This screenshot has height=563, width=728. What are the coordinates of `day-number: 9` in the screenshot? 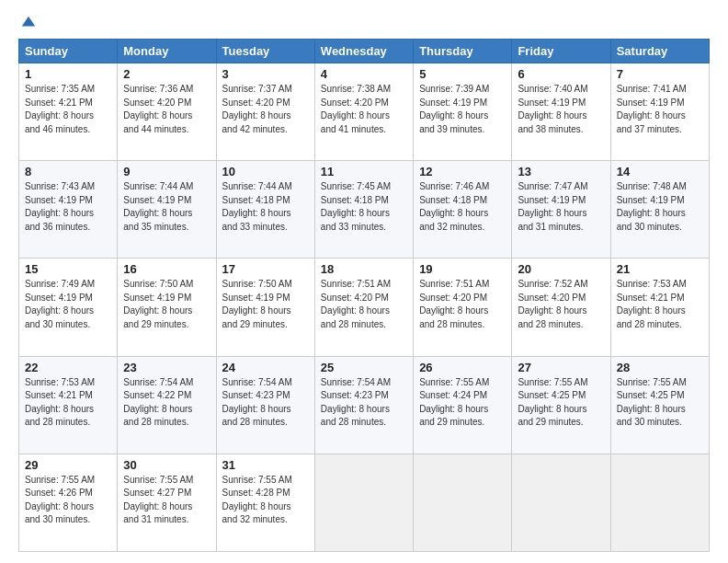 It's located at (166, 171).